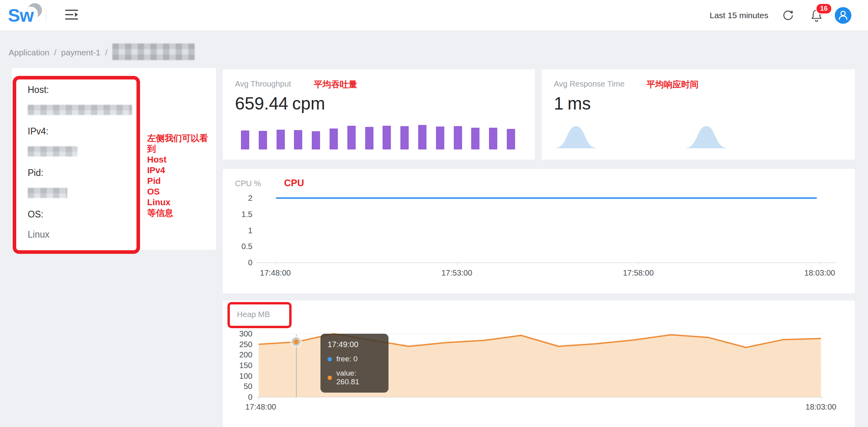 The image size is (868, 427). What do you see at coordinates (330, 359) in the screenshot?
I see `tooltip-series-dot` at bounding box center [330, 359].